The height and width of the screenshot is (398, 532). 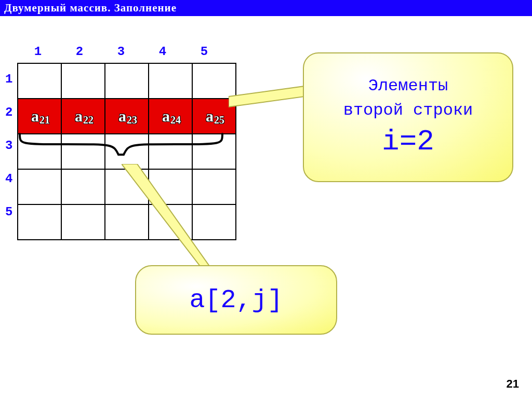 I want to click on column-label: 2, so click(x=79, y=52).